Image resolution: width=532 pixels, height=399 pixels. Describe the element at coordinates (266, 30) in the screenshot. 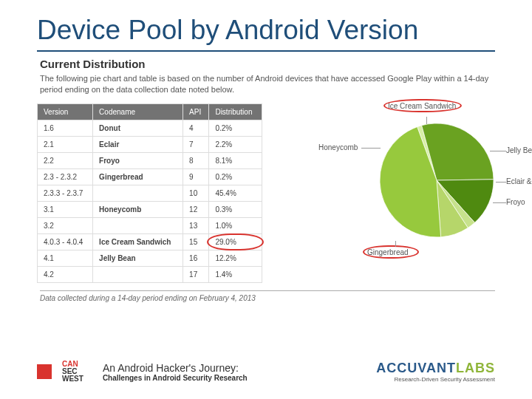

I see `slide-title: Device Pool by Android Version` at that location.